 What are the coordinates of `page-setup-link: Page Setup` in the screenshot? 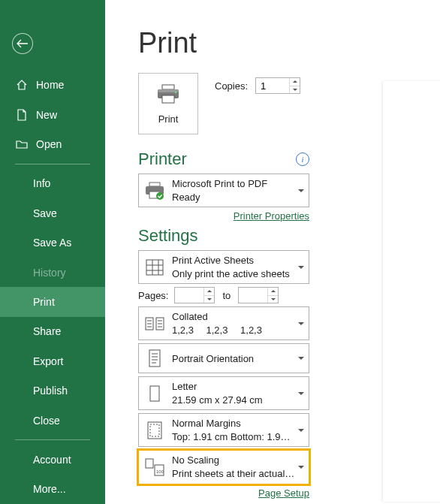 It's located at (284, 493).